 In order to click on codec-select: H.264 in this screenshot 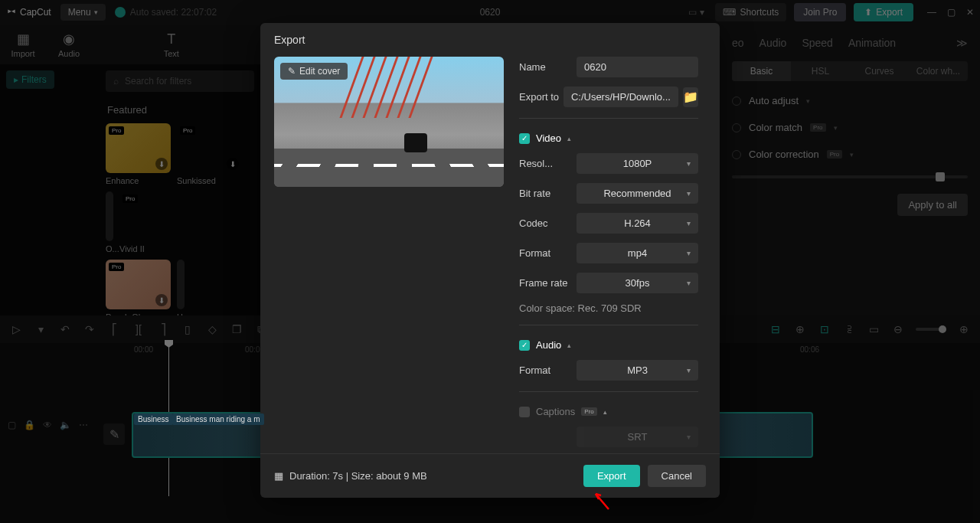, I will do `click(637, 224)`.